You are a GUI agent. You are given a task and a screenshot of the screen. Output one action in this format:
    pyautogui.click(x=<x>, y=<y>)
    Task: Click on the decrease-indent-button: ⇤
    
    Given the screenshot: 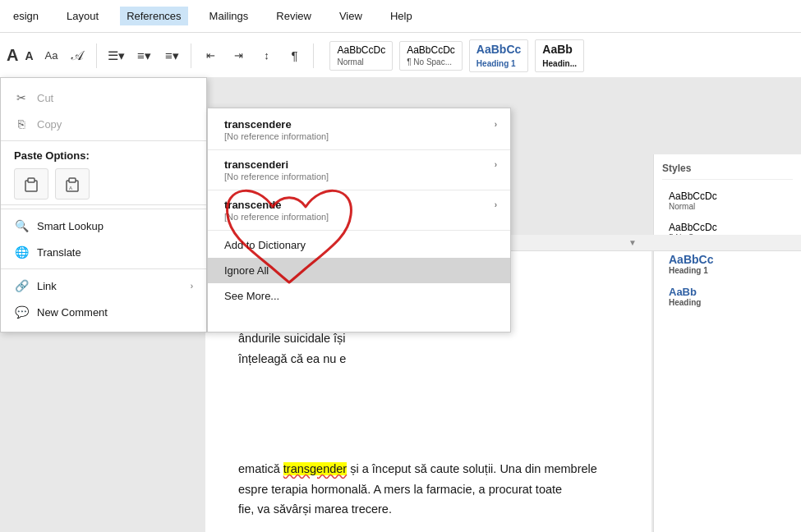 What is the action you would take?
    pyautogui.click(x=210, y=56)
    